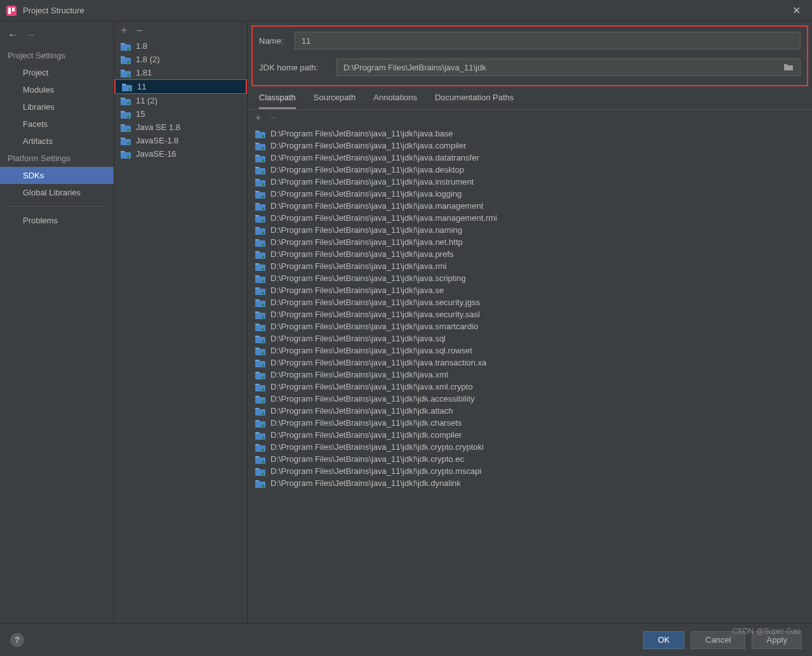 The width and height of the screenshot is (812, 656). What do you see at coordinates (124, 30) in the screenshot?
I see `add-sdk-icon: +` at bounding box center [124, 30].